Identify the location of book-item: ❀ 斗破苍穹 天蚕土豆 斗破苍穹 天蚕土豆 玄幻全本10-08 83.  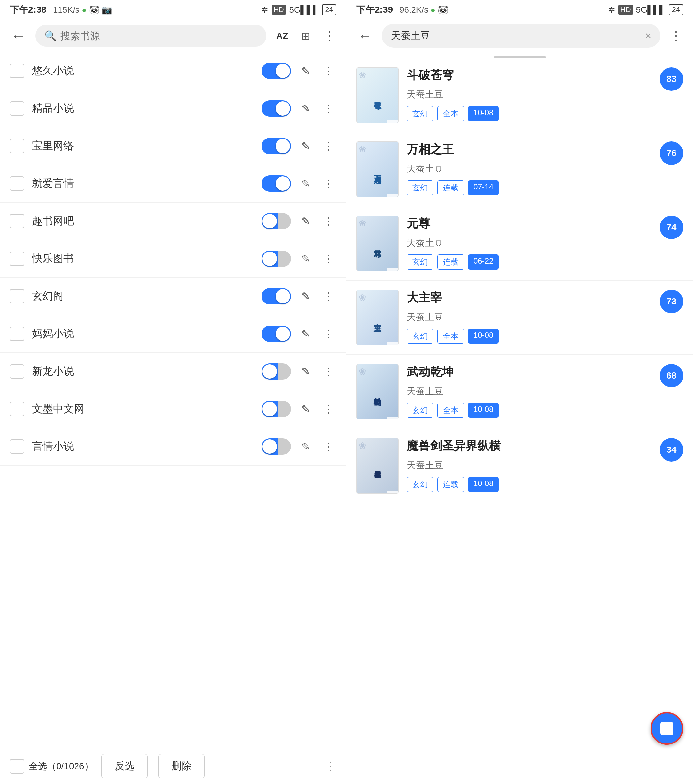
(520, 95).